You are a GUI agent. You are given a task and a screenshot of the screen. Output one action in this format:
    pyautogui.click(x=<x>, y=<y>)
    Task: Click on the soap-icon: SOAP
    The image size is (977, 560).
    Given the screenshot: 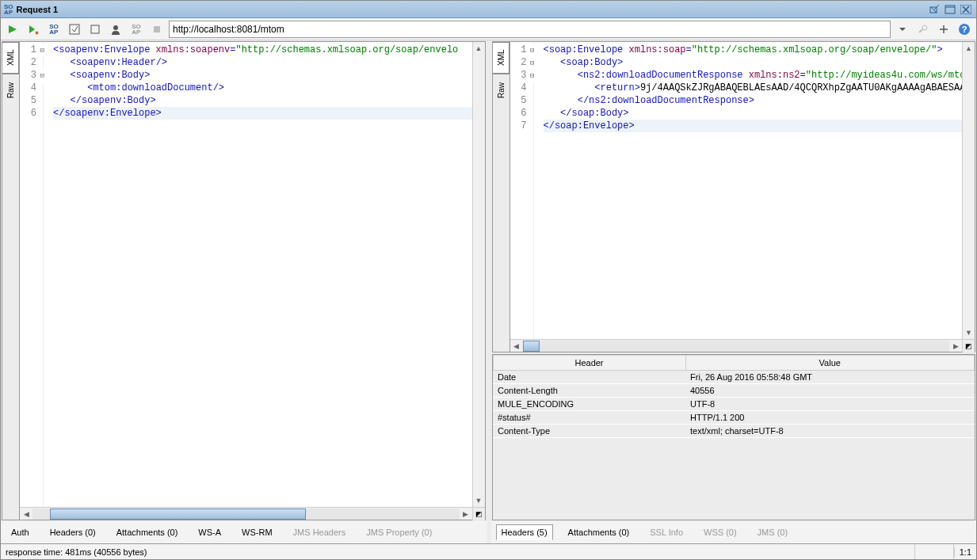 What is the action you would take?
    pyautogui.click(x=9, y=10)
    